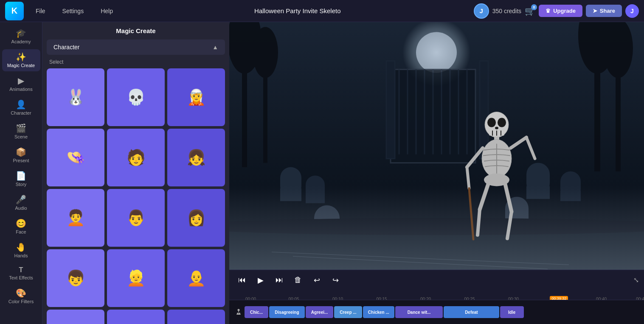 Image resolution: width=644 pixels, height=324 pixels. Describe the element at coordinates (21, 108) in the screenshot. I see `sidebar-item-character: 👤 Character` at that location.